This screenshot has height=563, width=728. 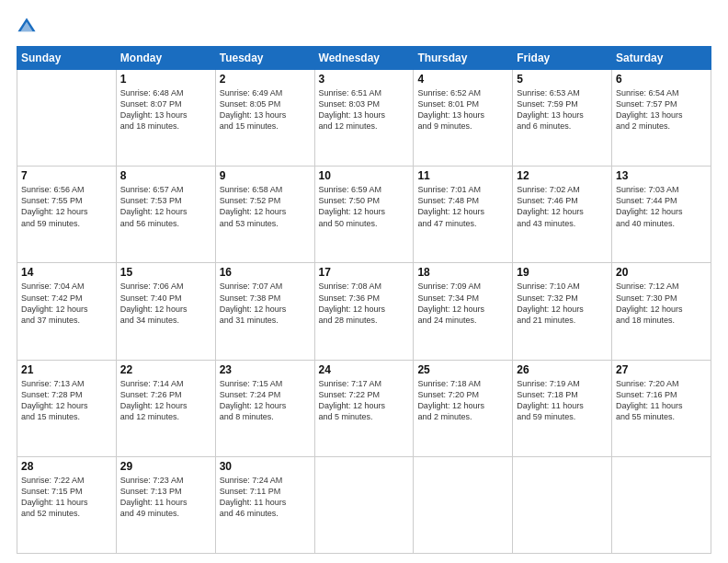 What do you see at coordinates (165, 408) in the screenshot?
I see `calendar-cell: 22Sunrise: 7:14 AM Sunset: 7:26 PM Dayli…` at bounding box center [165, 408].